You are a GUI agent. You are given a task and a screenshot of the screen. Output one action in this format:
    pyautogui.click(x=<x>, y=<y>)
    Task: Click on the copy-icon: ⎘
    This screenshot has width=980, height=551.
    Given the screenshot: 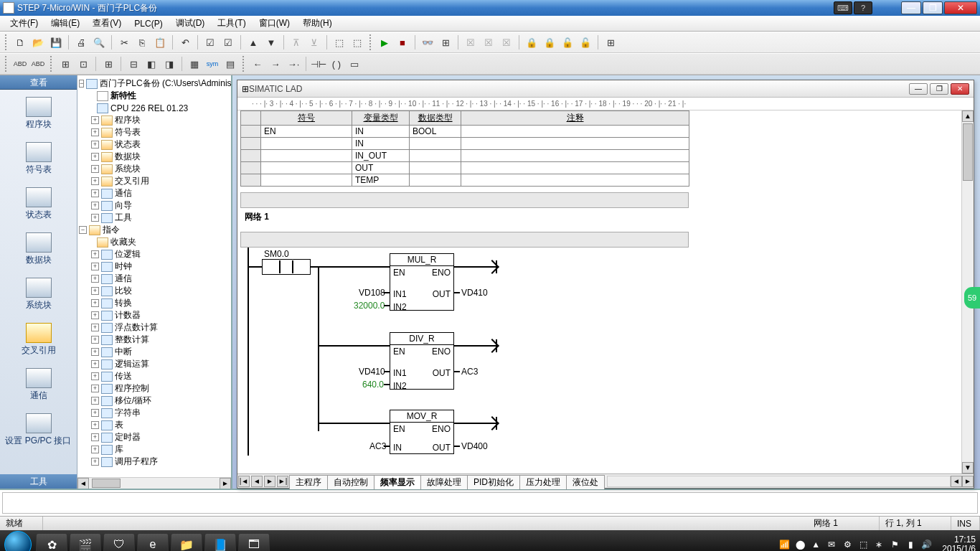 What is the action you would take?
    pyautogui.click(x=142, y=42)
    